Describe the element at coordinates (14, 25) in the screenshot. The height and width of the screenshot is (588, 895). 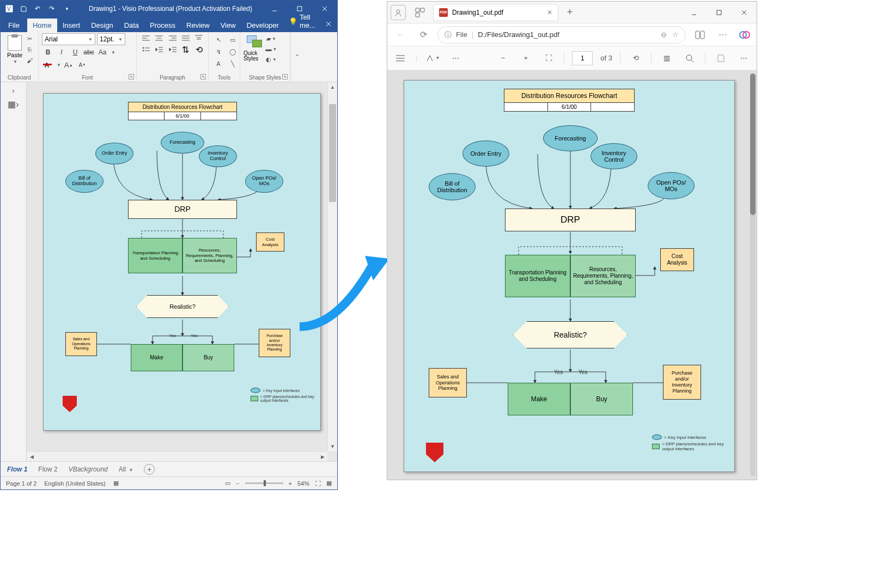
I see `tab-file: File` at that location.